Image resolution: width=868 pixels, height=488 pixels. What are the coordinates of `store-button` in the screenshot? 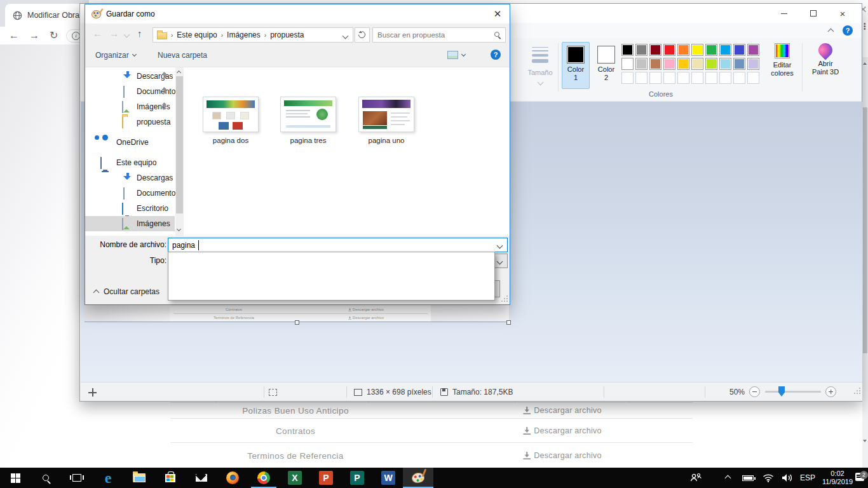 It's located at (170, 478).